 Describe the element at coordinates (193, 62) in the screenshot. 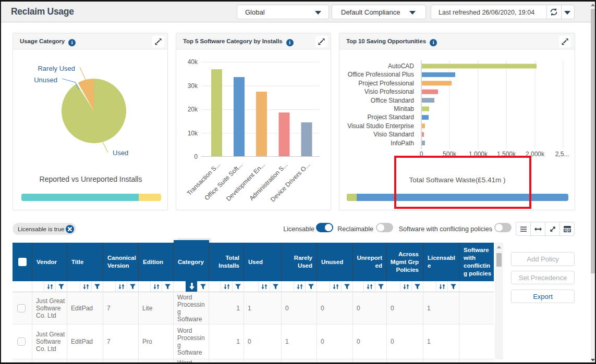

I see `svg-text: 40k` at that location.